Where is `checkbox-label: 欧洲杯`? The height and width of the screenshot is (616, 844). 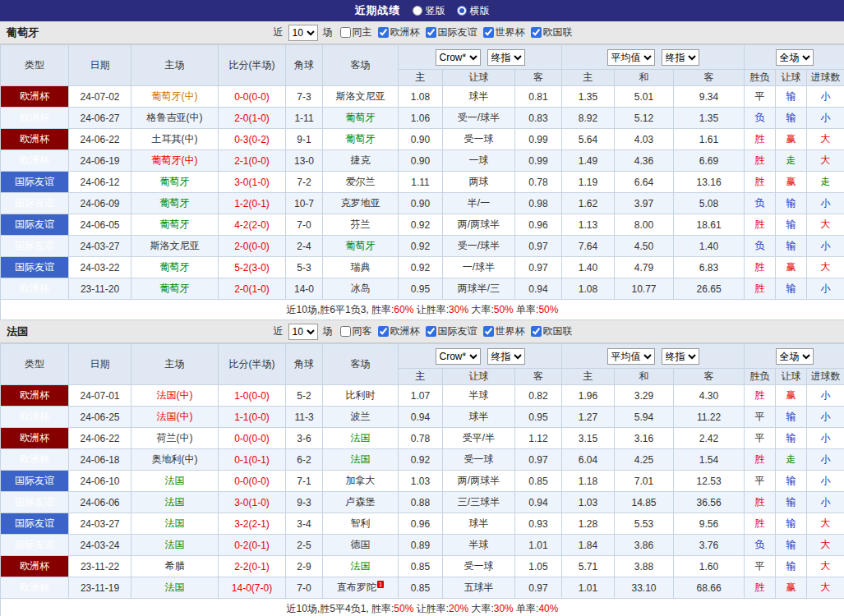
checkbox-label: 欧洲杯 is located at coordinates (405, 332).